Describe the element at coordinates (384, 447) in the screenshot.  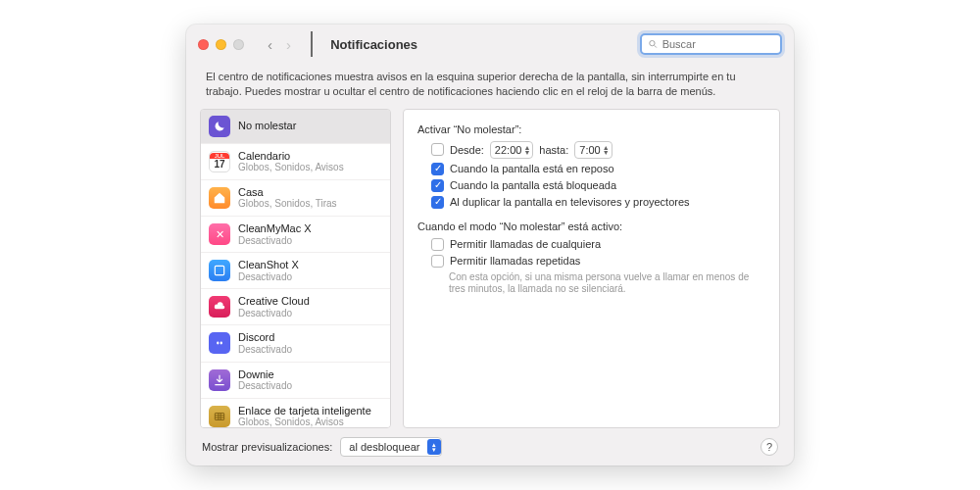
I see `preview-value: al desbloquear` at that location.